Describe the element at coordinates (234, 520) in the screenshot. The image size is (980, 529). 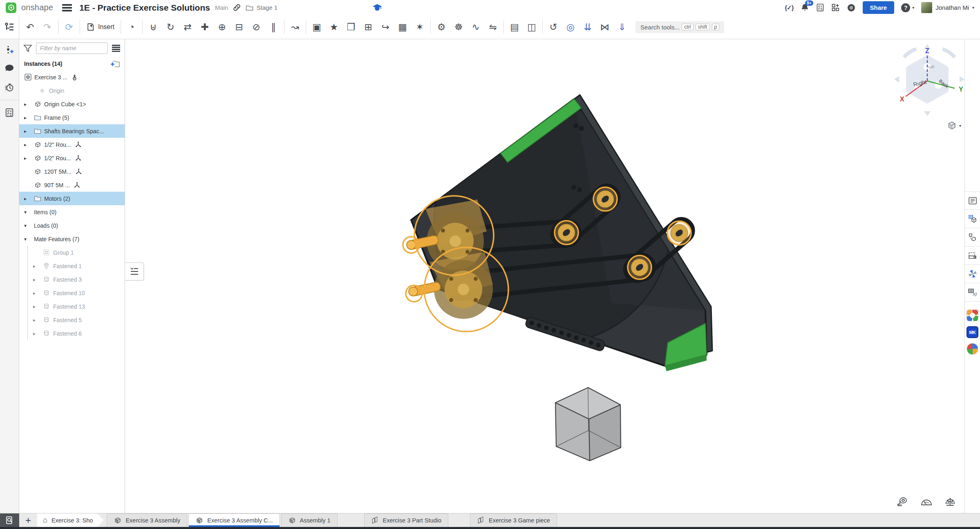
I see `tab-exercise3-assembly-copy: Exercise 3 Assembly C...` at that location.